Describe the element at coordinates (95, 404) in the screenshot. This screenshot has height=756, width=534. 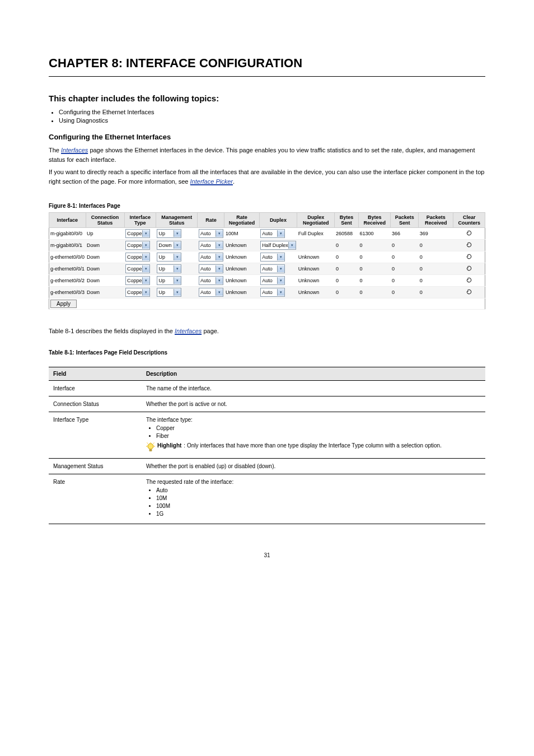
I see `field-name: Connection Status` at that location.